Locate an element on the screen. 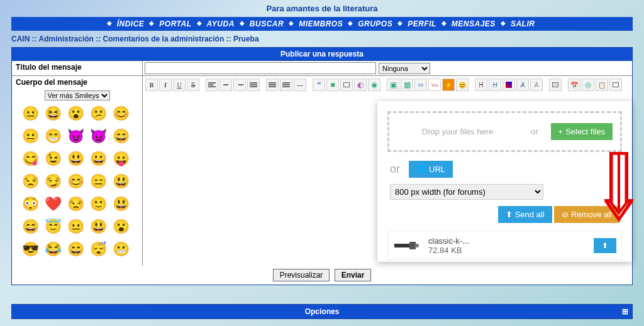 Image resolution: width=644 pixels, height=326 pixels. breadcrumb: CAIN :: Administración :: Comentarios de… is located at coordinates (322, 41).